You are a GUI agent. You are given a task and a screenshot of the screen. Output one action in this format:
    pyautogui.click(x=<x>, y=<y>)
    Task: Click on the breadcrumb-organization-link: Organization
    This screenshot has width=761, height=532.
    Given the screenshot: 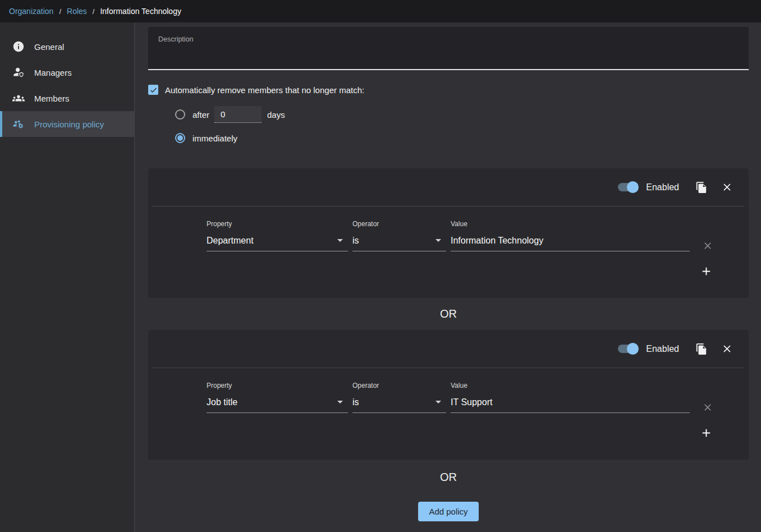 What is the action you would take?
    pyautogui.click(x=31, y=11)
    